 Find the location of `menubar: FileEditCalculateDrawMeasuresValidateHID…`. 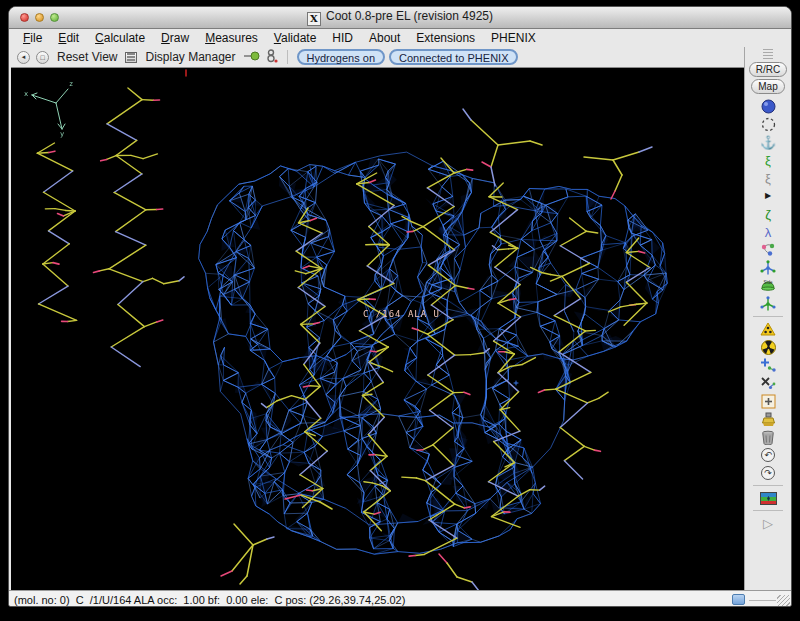

menubar: FileEditCalculateDrawMeasuresValidateHID… is located at coordinates (400, 38).